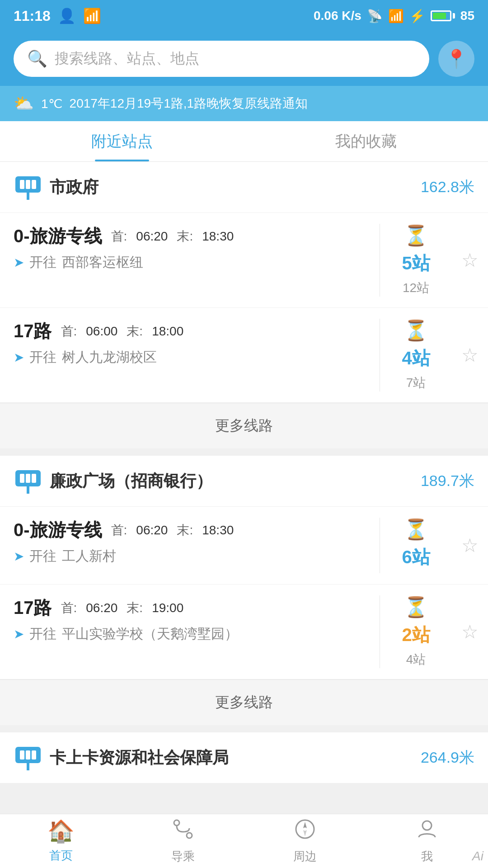  Describe the element at coordinates (121, 758) in the screenshot. I see `station-name-row-partial: 卡上卡资源和社会保障局` at that location.